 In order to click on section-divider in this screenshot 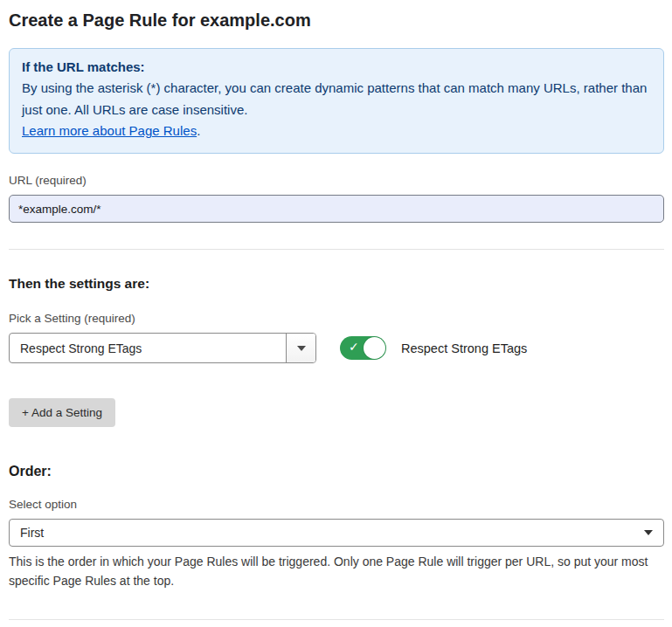, I will do `click(336, 250)`.